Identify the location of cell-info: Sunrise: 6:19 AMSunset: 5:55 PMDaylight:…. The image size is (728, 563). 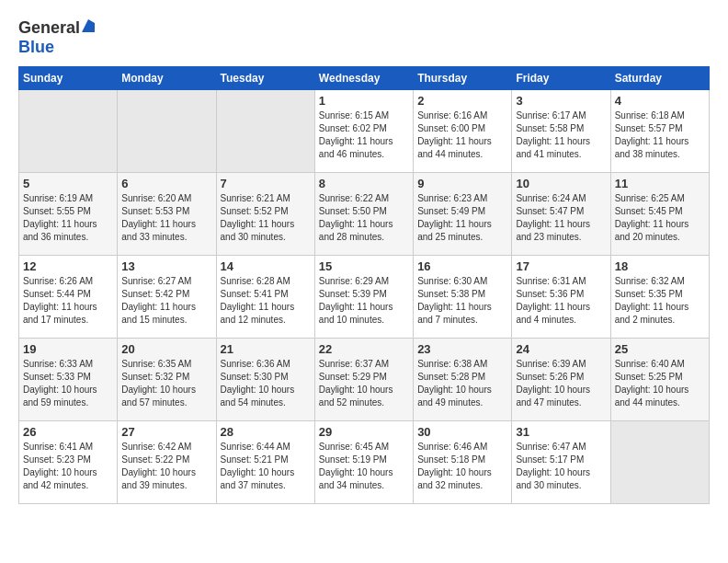
(68, 218).